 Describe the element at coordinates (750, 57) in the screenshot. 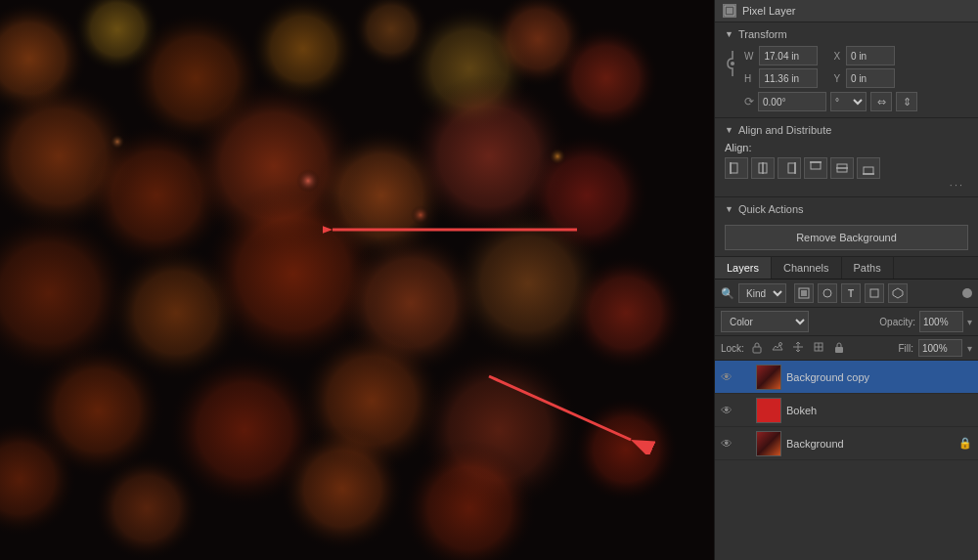

I see `w-label: W` at that location.